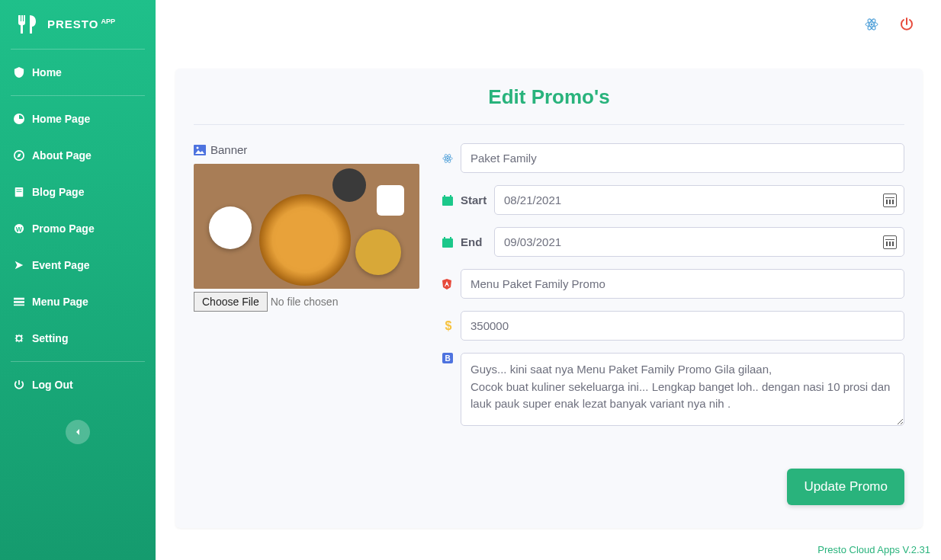 The width and height of the screenshot is (941, 560). What do you see at coordinates (19, 229) in the screenshot?
I see `badge-icon: W` at bounding box center [19, 229].